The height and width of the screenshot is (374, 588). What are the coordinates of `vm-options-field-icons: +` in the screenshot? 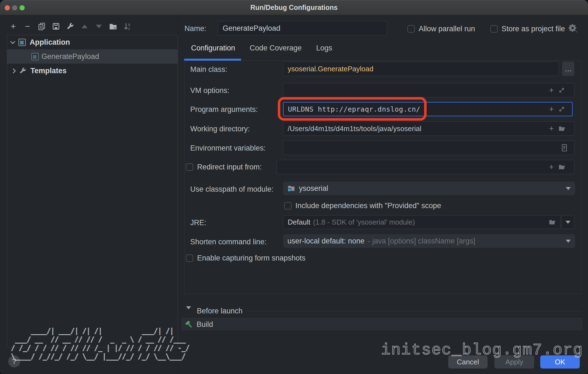 It's located at (569, 90).